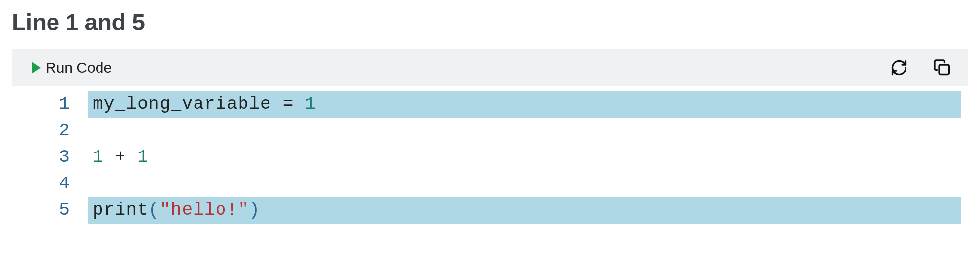 This screenshot has width=980, height=279. Describe the element at coordinates (899, 68) in the screenshot. I see `refresh-icon` at that location.